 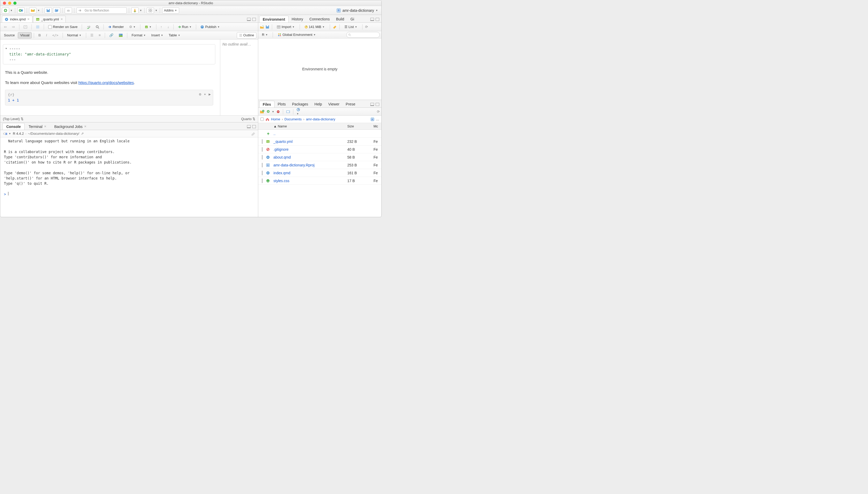 I want to click on render-on-save-checkbox: Render on Save, so click(x=63, y=27).